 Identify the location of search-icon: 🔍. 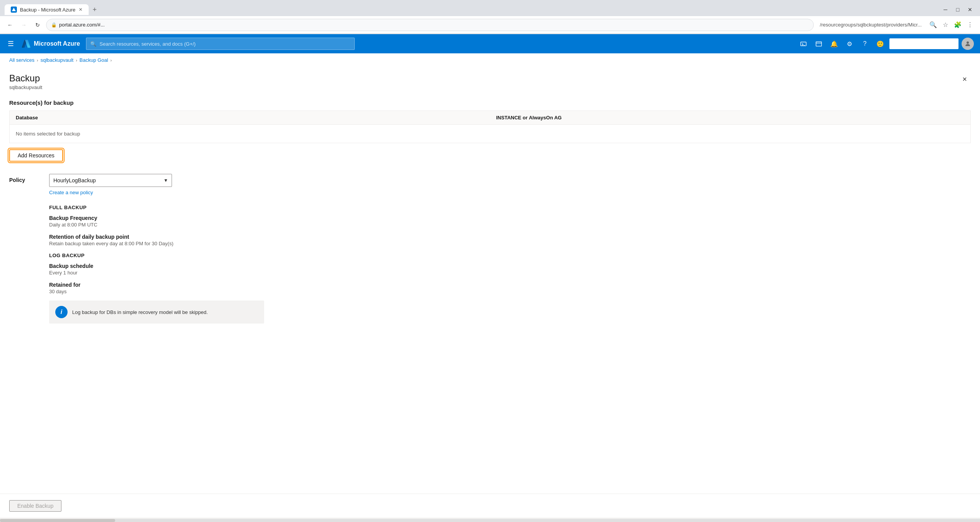
(93, 44).